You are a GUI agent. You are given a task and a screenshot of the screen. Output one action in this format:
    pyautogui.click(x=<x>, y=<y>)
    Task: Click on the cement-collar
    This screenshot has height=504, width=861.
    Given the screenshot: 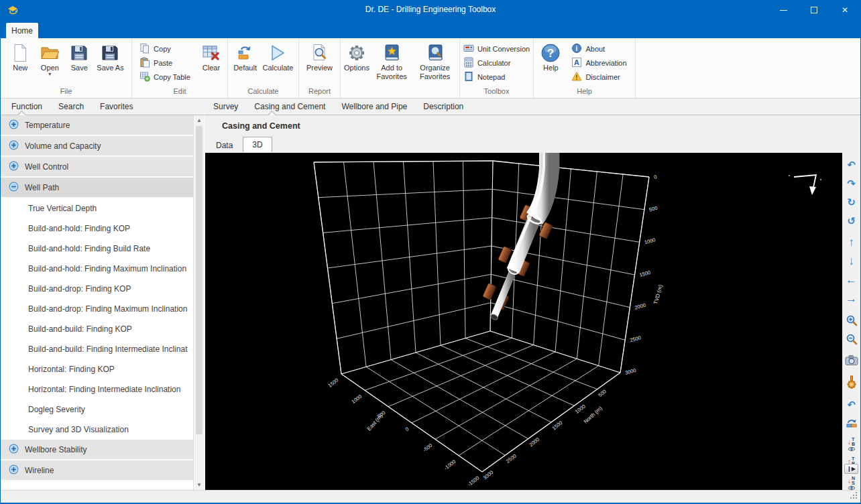 What is the action you would take?
    pyautogui.click(x=506, y=255)
    